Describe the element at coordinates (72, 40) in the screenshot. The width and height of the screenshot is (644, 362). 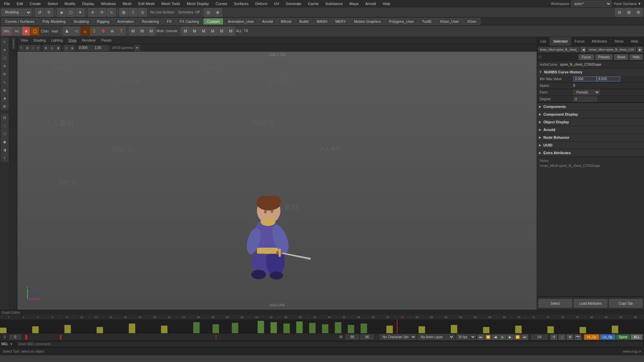
I see `vp-tab-show: Show` at that location.